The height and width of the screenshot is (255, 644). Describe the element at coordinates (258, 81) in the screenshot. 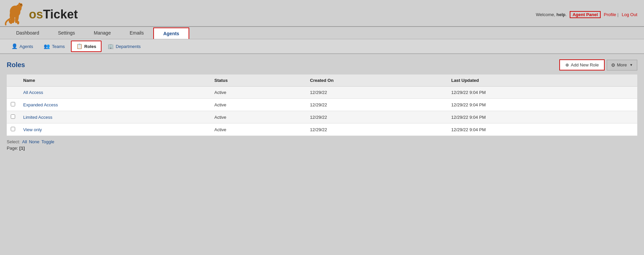

I see `col-status: Status` at that location.